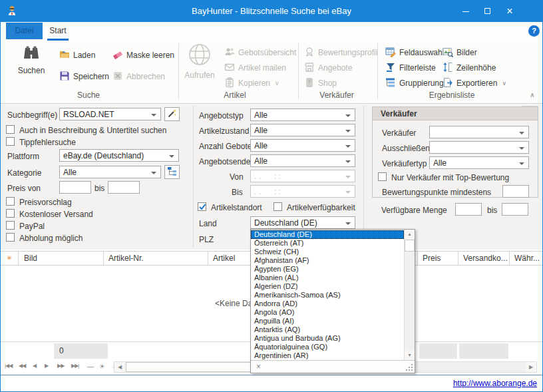 The image size is (543, 392). Describe the element at coordinates (415, 83) in the screenshot. I see `gruppierung-button: Gruppierung` at that location.